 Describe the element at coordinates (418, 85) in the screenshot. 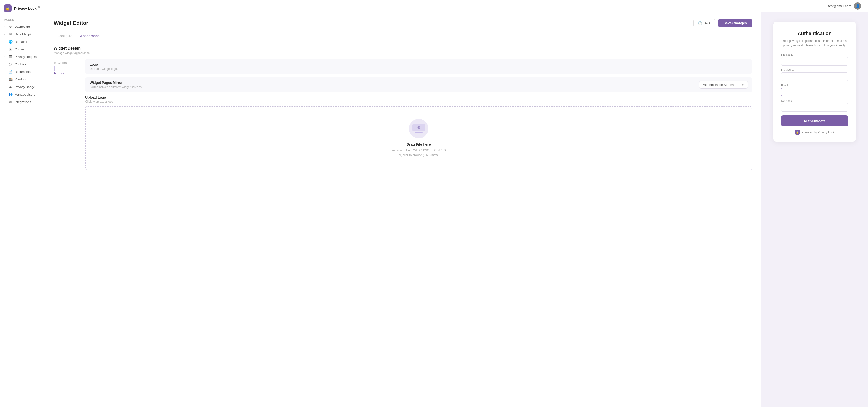

I see `widget-pages-mirror-row: Widget Pages Mirror Switch between diffe…` at that location.